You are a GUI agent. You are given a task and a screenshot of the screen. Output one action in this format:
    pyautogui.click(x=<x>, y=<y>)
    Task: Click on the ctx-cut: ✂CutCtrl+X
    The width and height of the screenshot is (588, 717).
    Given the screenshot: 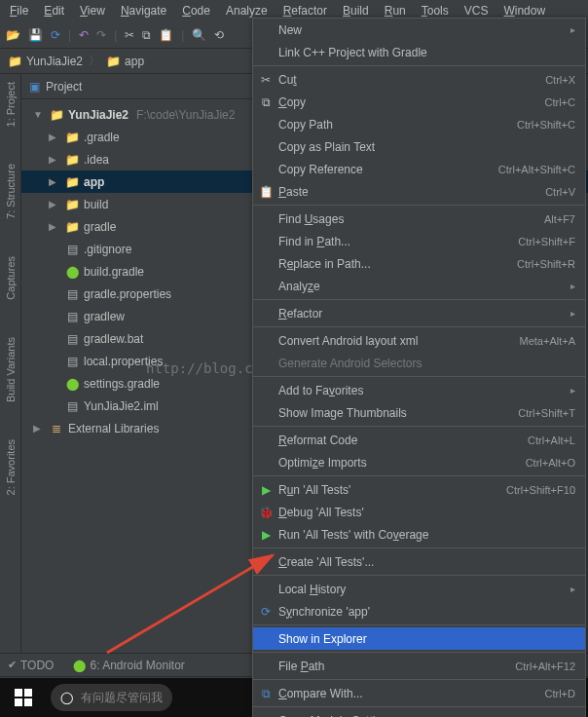 What is the action you would take?
    pyautogui.click(x=419, y=80)
    